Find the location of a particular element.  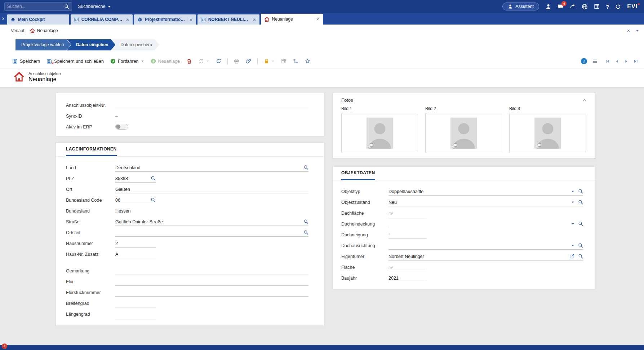

continue-button: Fortfahren is located at coordinates (127, 61).